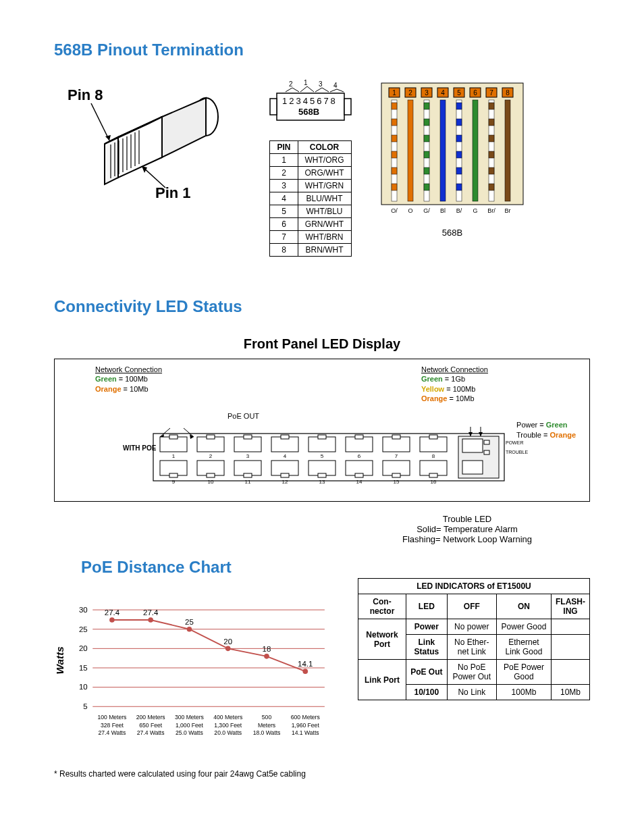 The height and width of the screenshot is (834, 644). What do you see at coordinates (267, 649) in the screenshot?
I see `svg-text: 18` at bounding box center [267, 649].